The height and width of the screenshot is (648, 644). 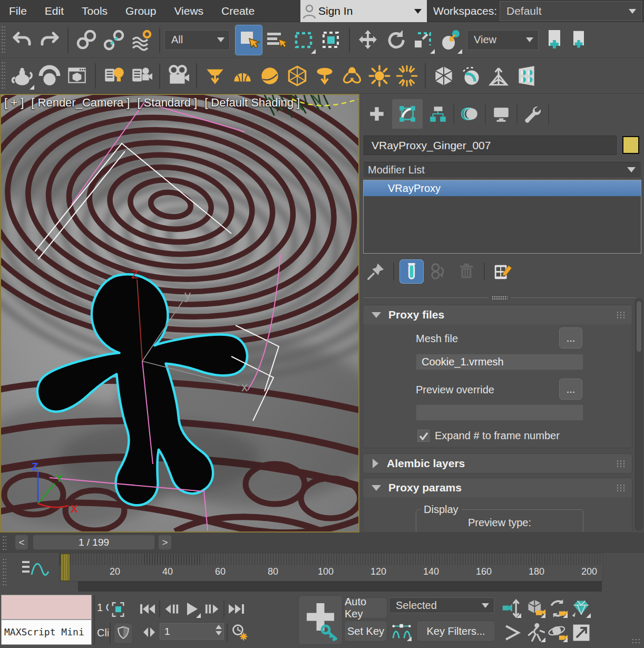 I want to click on viewport-camera-label: [ Render_Camera ], so click(x=80, y=103).